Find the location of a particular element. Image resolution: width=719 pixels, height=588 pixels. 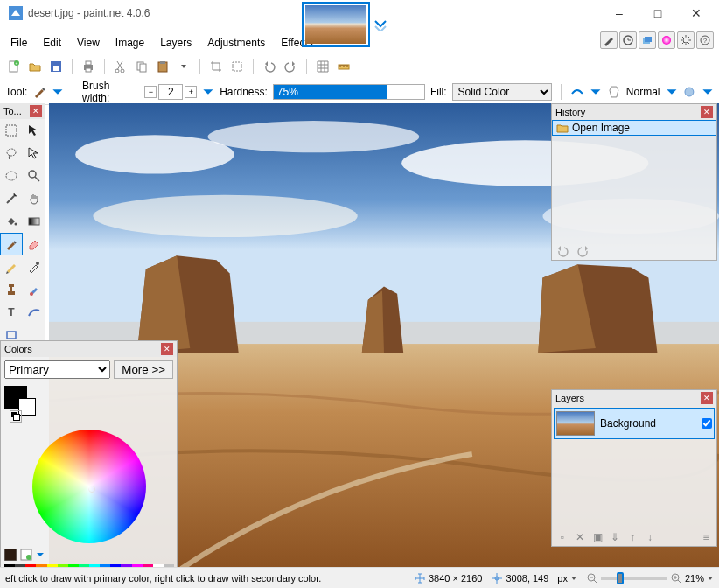

standard-toolbar: + is located at coordinates (360, 66).